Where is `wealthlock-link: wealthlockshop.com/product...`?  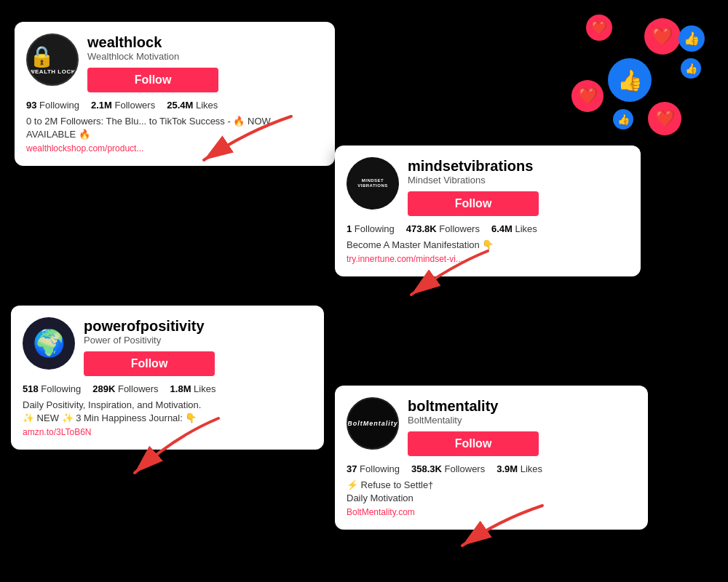 wealthlock-link: wealthlockshop.com/product... is located at coordinates (84, 148).